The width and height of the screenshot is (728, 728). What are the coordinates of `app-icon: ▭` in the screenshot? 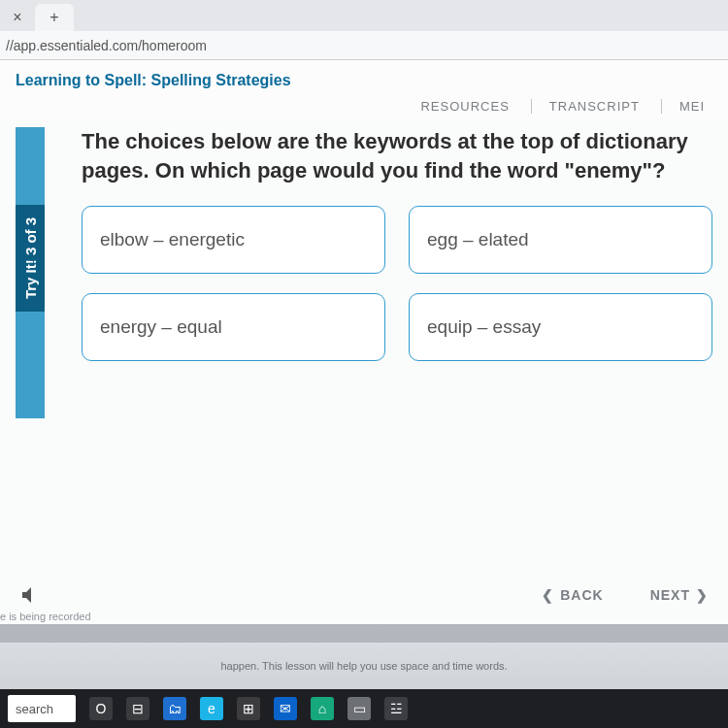 It's located at (359, 709).